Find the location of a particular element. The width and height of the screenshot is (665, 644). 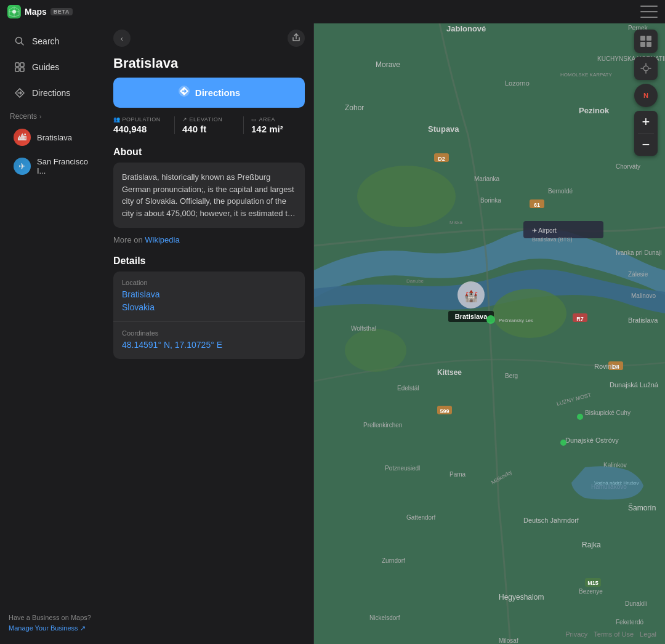

svg-text: Lozorno is located at coordinates (517, 83).